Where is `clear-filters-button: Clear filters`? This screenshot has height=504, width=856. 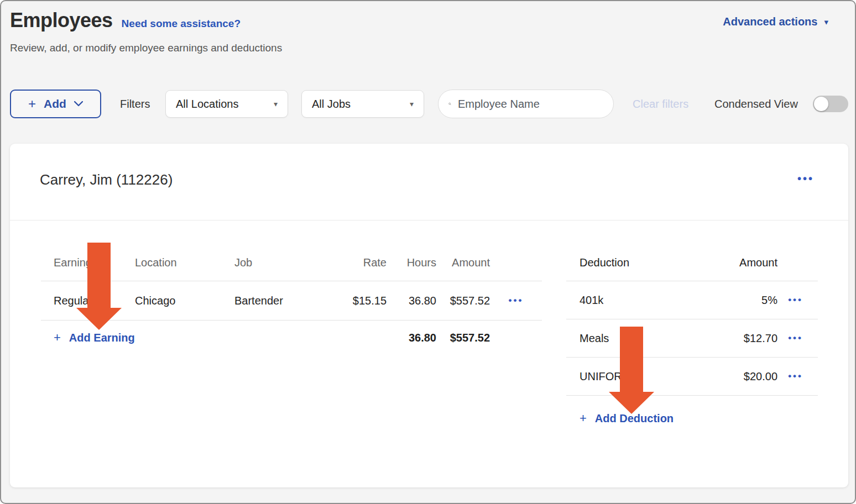
clear-filters-button: Clear filters is located at coordinates (660, 104).